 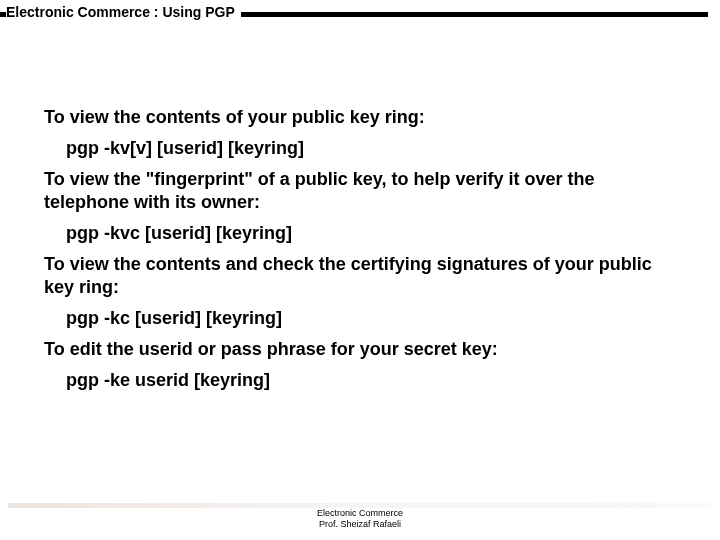 I want to click on command-line: pgp -kv[v] [userid] [keyring], so click(x=358, y=148).